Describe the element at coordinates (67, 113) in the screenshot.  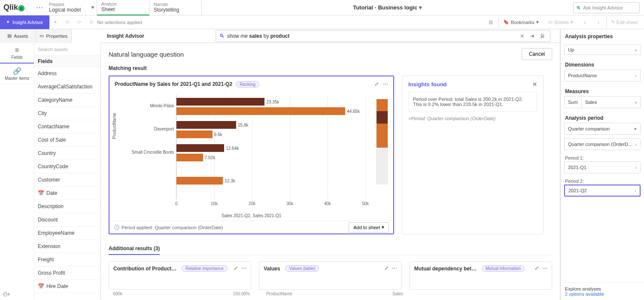
I see `field-item: City` at that location.